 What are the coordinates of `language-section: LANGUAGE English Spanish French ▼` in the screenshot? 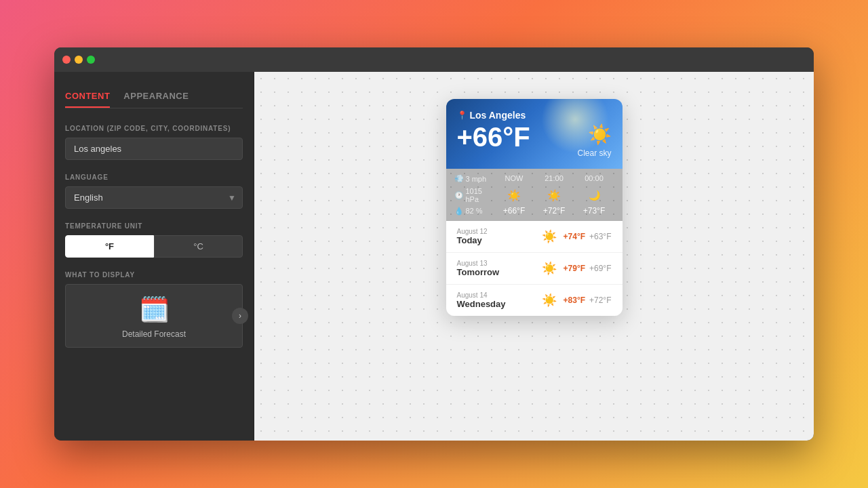 It's located at (154, 191).